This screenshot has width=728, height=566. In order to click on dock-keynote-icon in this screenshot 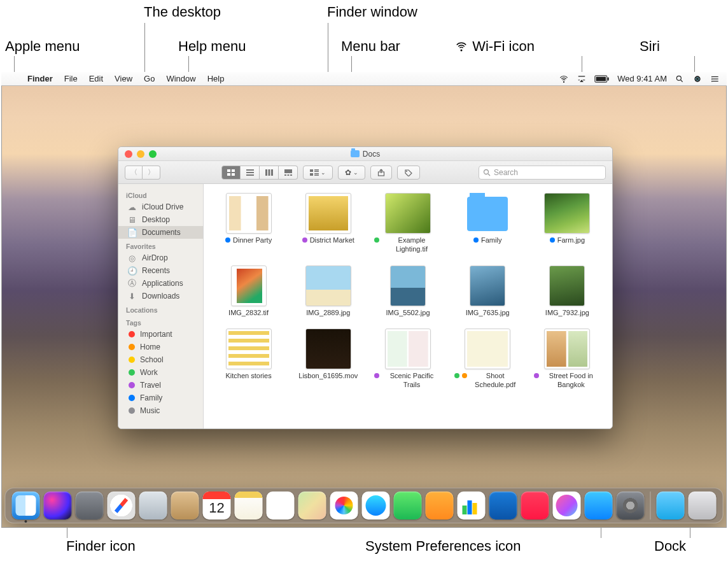, I will do `click(503, 506)`.